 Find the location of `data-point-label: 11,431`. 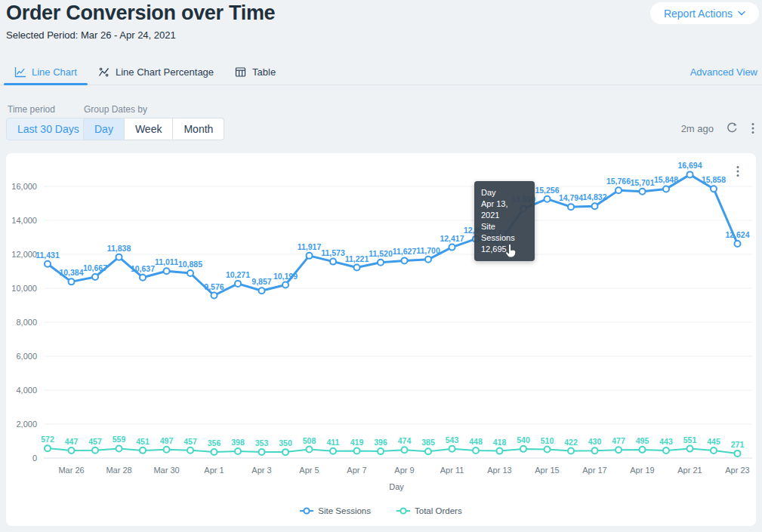

data-point-label: 11,431 is located at coordinates (48, 255).